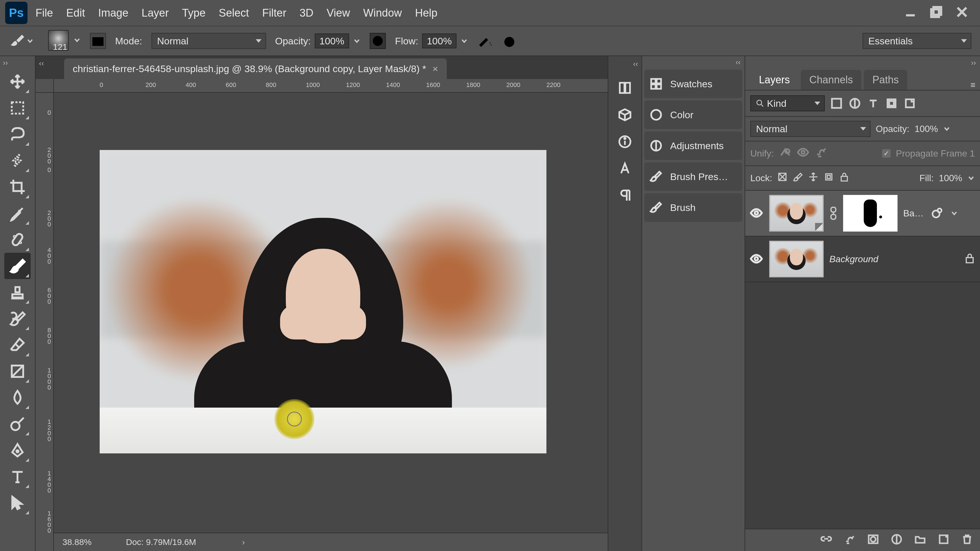 The width and height of the screenshot is (980, 551). I want to click on tab-paths: Paths, so click(886, 80).